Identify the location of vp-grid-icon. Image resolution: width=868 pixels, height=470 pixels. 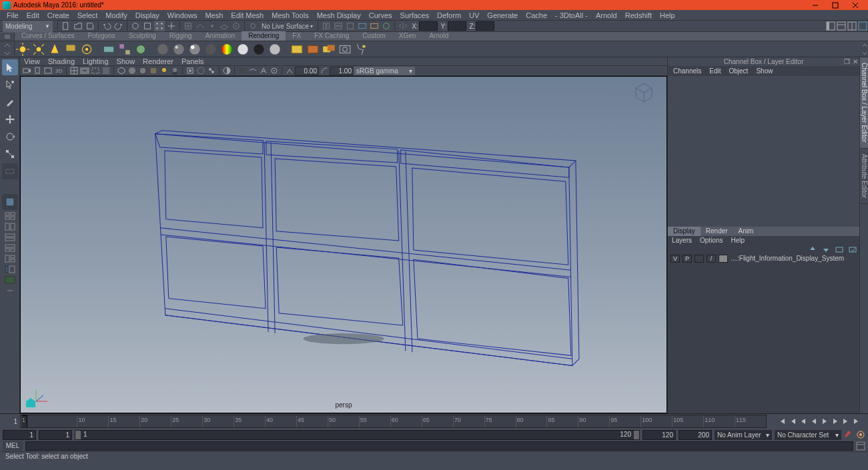
(74, 71).